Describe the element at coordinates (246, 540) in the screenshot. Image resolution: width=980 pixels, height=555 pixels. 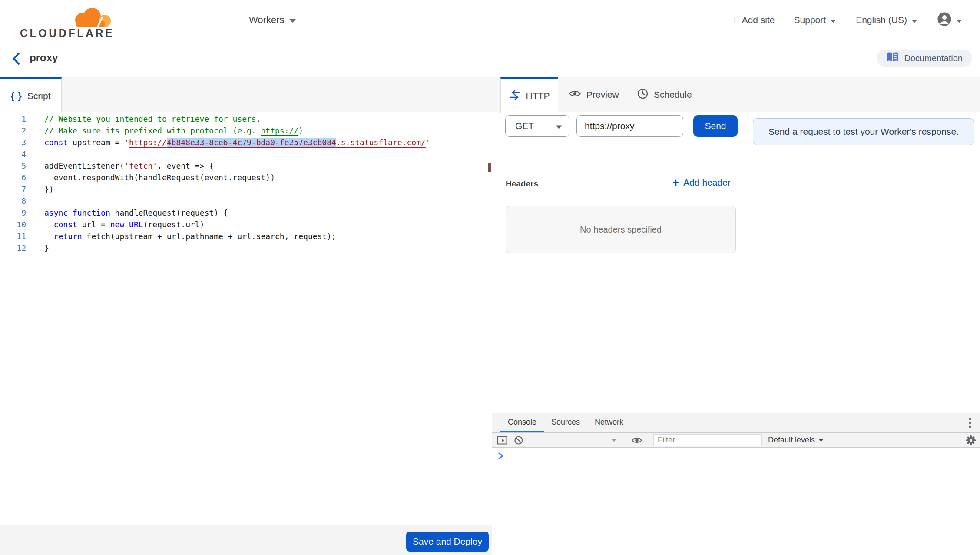
I see `editor-footer: Save and Deploy` at that location.